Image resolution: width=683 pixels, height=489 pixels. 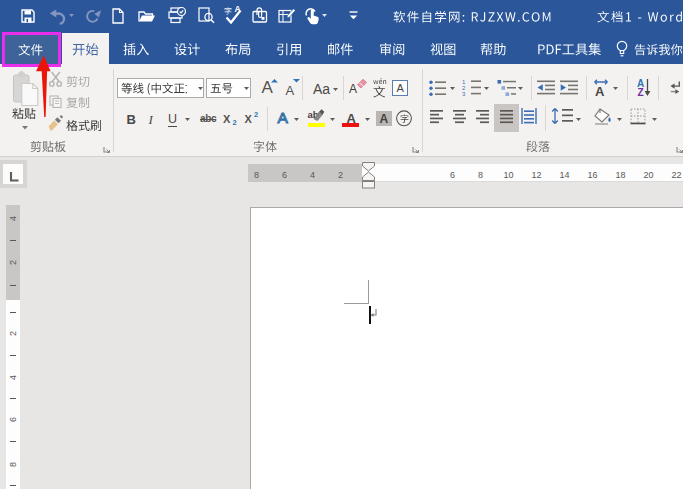 What do you see at coordinates (464, 82) in the screenshot?
I see `svg-text: 1` at bounding box center [464, 82].